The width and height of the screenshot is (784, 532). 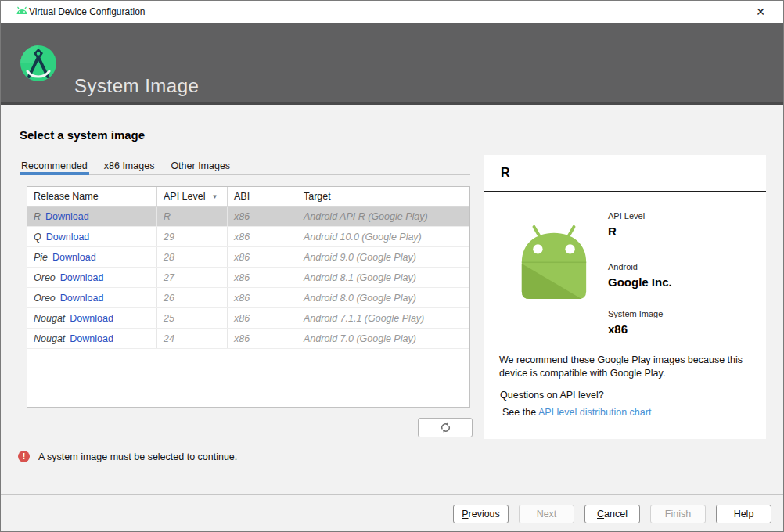 I want to click on target-cell: Android 8.1 (Google Play), so click(x=383, y=277).